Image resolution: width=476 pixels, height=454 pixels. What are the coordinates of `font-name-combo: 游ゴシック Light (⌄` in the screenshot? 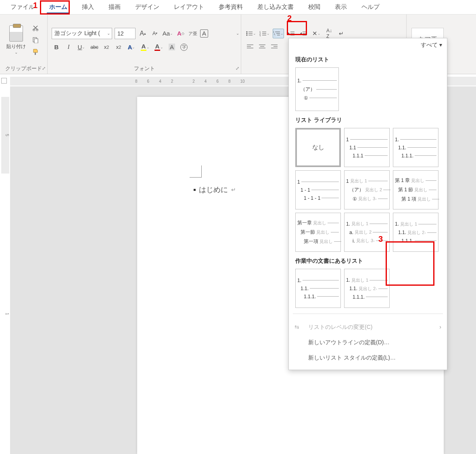 It's located at (82, 33).